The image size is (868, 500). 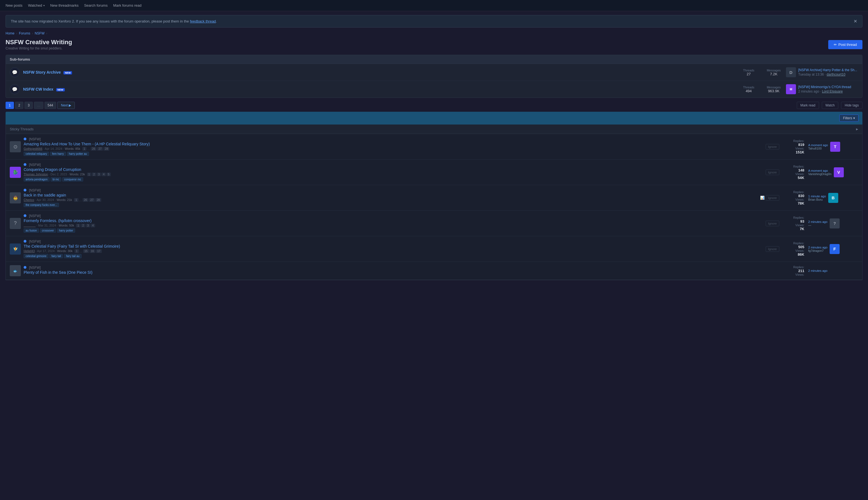 I want to click on subforum-icon-story-archive: 💬, so click(x=14, y=72).